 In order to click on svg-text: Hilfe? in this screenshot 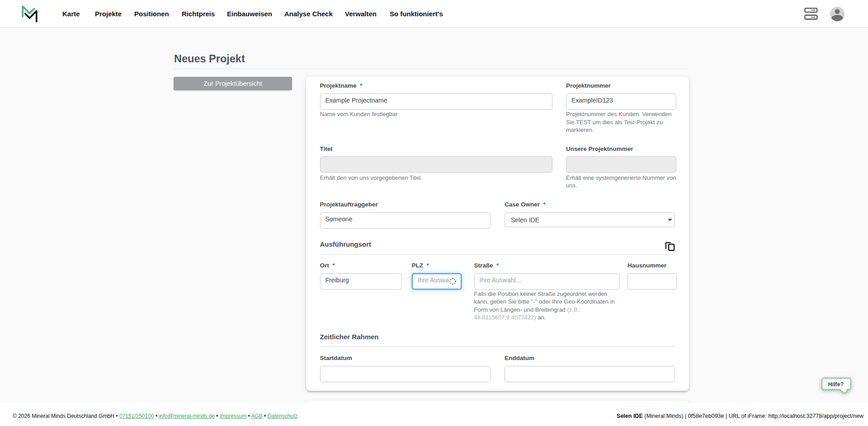, I will do `click(836, 384)`.